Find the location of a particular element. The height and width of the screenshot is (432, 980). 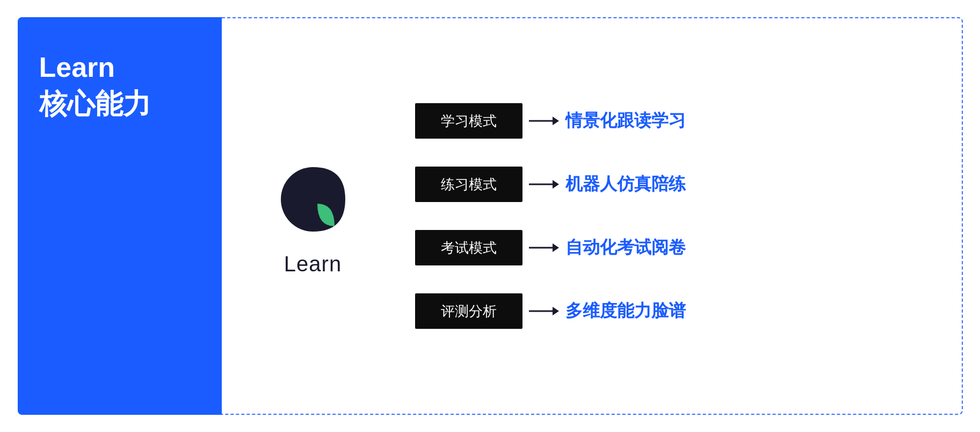

feature-label: 多维度能力脸谱 is located at coordinates (626, 311).